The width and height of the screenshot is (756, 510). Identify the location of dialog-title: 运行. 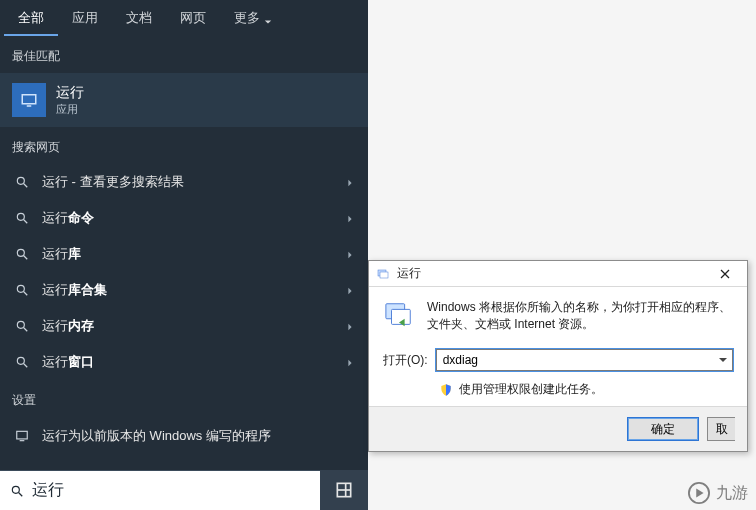
(551, 274).